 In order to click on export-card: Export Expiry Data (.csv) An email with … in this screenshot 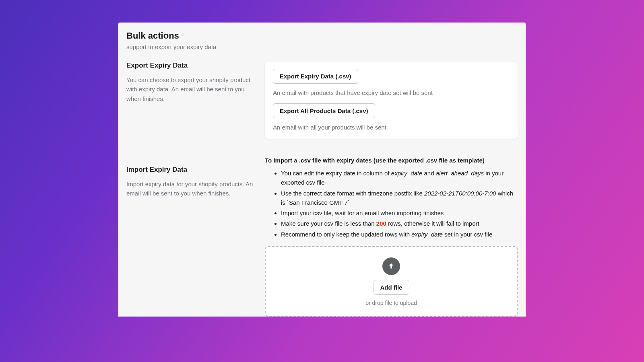, I will do `click(391, 100)`.